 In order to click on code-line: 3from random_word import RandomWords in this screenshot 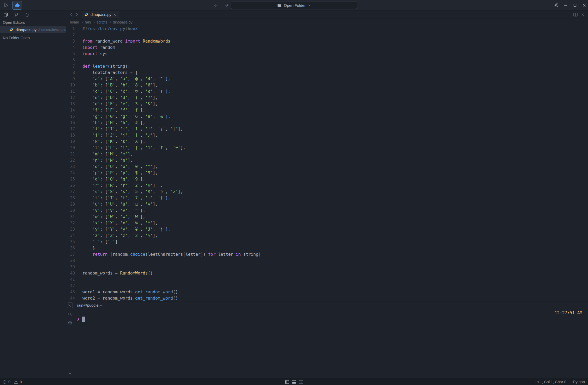, I will do `click(327, 41)`.